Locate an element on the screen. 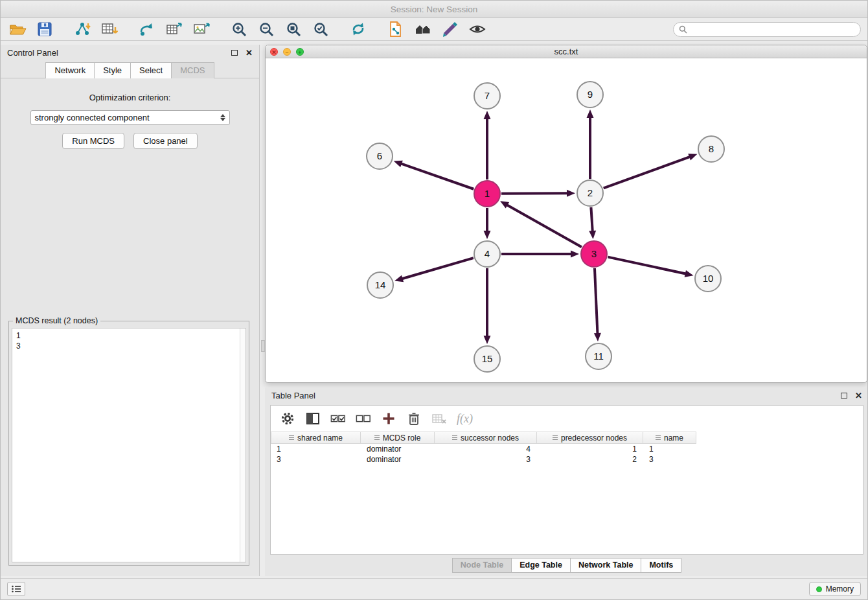 This screenshot has width=868, height=600. tab-node-table: Node Table is located at coordinates (482, 565).